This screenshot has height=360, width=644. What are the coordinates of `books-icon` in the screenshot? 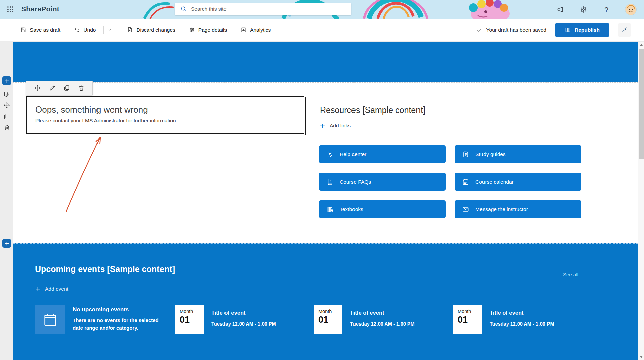 It's located at (330, 209).